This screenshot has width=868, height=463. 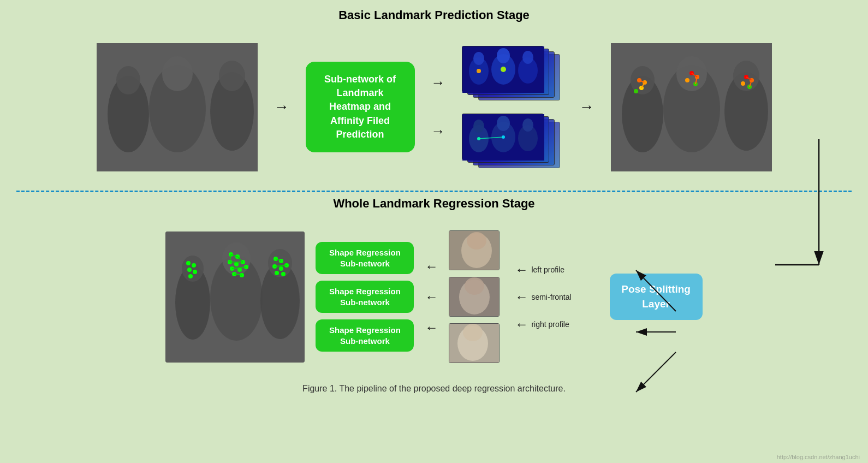 What do you see at coordinates (282, 107) in the screenshot?
I see `arrow-input-to-subnetwork: →` at bounding box center [282, 107].